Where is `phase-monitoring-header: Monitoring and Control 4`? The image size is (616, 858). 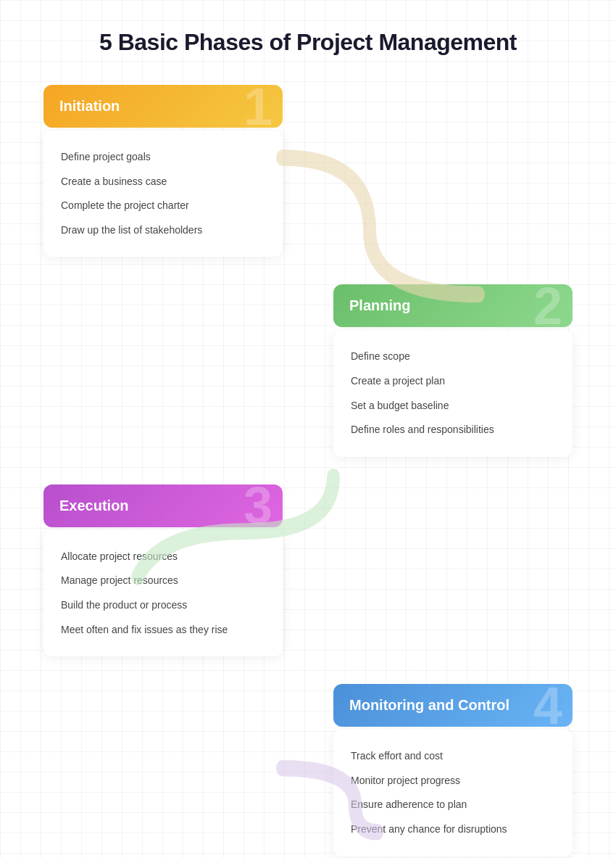
phase-monitoring-header: Monitoring and Control 4 is located at coordinates (453, 705).